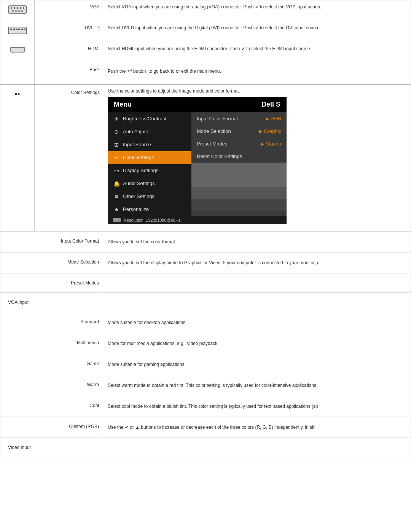  What do you see at coordinates (239, 144) in the screenshot?
I see `menu-right-preset-modes: Preset Modes ▶ Standa` at bounding box center [239, 144].